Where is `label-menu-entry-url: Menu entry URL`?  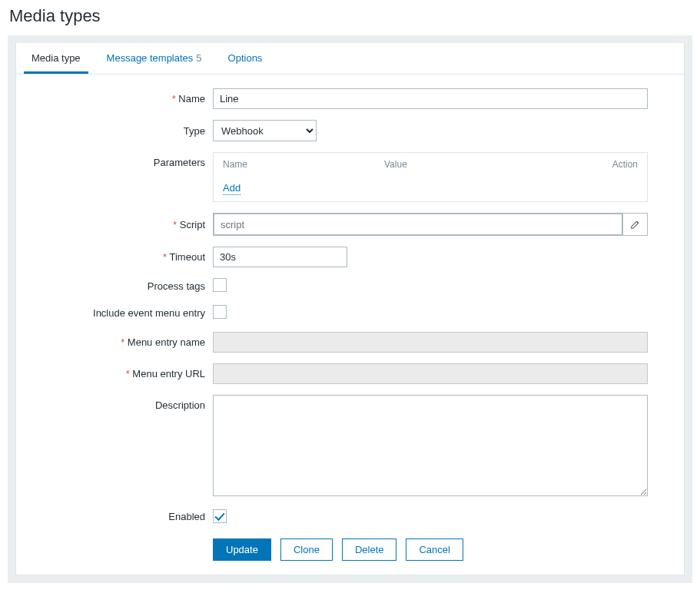
label-menu-entry-url: Menu entry URL is located at coordinates (121, 373).